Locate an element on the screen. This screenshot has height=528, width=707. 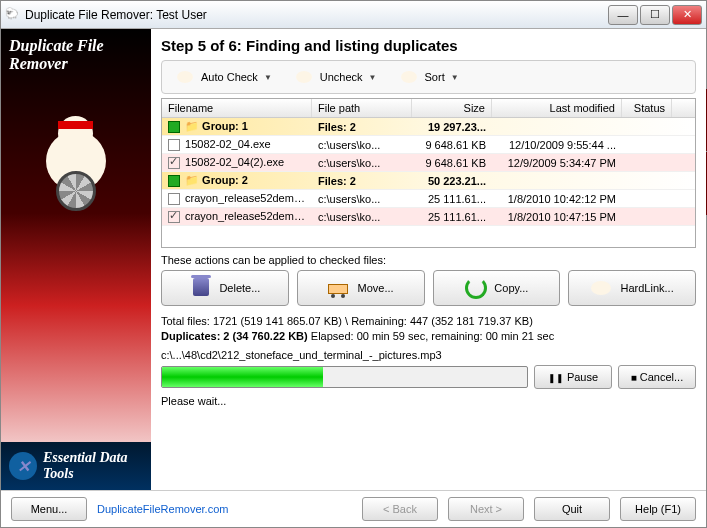
list-header: Filename File path Size Last modified St… is located at coordinates (428, 108).